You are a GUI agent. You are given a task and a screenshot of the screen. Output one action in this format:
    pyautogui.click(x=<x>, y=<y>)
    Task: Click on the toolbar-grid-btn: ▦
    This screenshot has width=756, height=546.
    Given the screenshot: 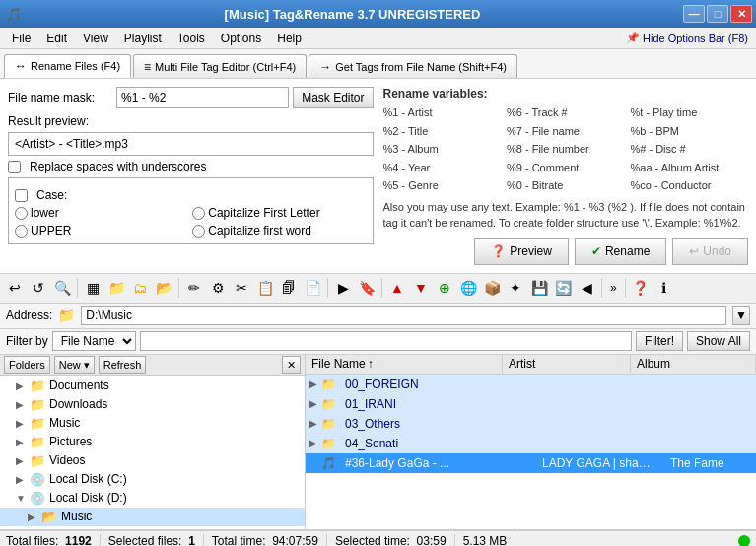 What is the action you would take?
    pyautogui.click(x=93, y=288)
    